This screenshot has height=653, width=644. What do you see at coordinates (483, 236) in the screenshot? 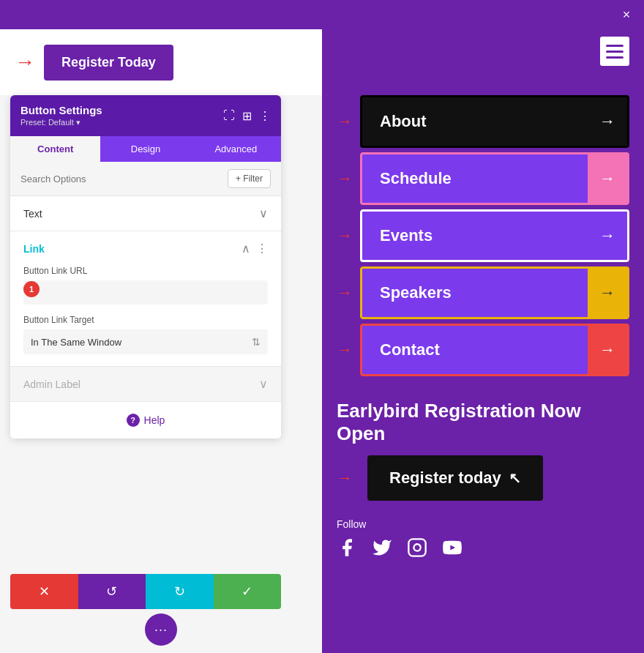
I see `nav-item-events: → Events →` at bounding box center [483, 236].